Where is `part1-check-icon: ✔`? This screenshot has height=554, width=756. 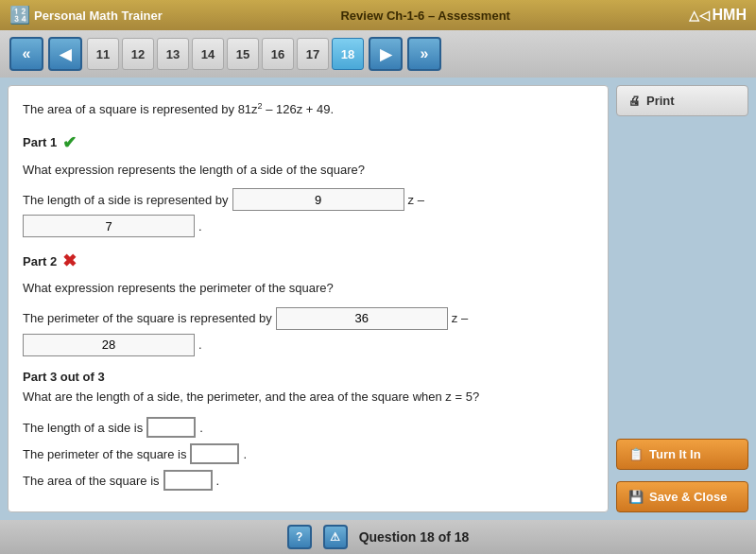 part1-check-icon: ✔ is located at coordinates (70, 143).